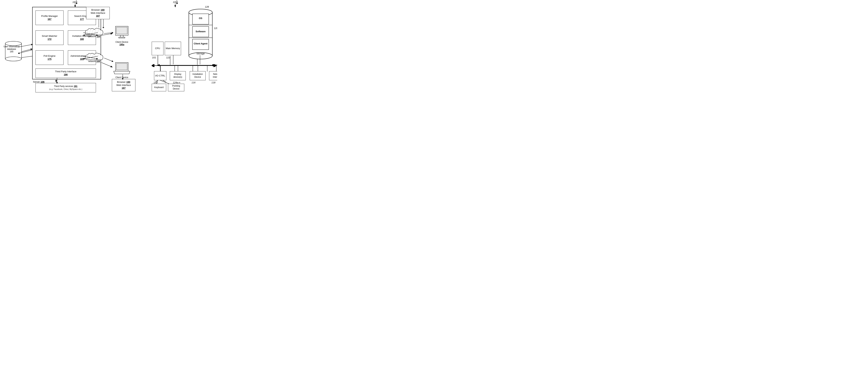 Image resolution: width=868 pixels, height=370 pixels. What do you see at coordinates (176, 3) in the screenshot?
I see `ref100-arrow` at bounding box center [176, 3].